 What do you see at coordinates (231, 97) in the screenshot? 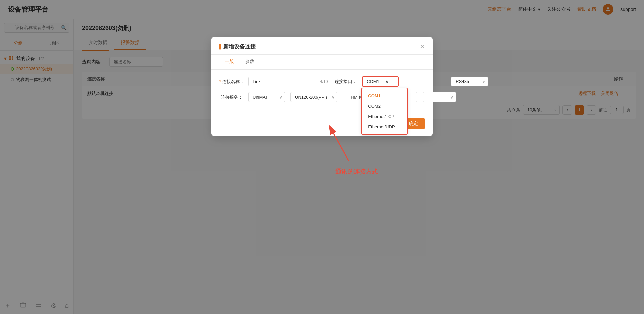
I see `service-label: 连接服务：` at bounding box center [231, 97].